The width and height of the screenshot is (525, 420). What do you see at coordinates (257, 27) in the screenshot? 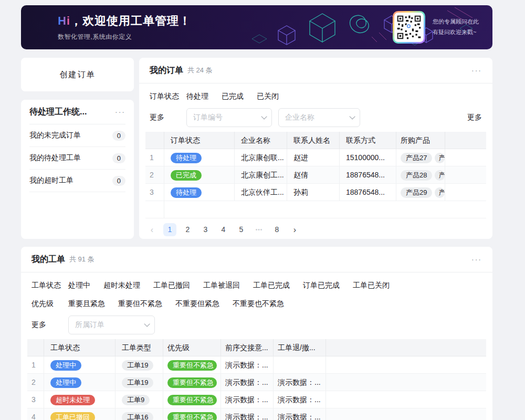
I see `welcome-banner: Hi，欢迎使用工单管理！ 数智化管理,系统由你定义` at bounding box center [257, 27].